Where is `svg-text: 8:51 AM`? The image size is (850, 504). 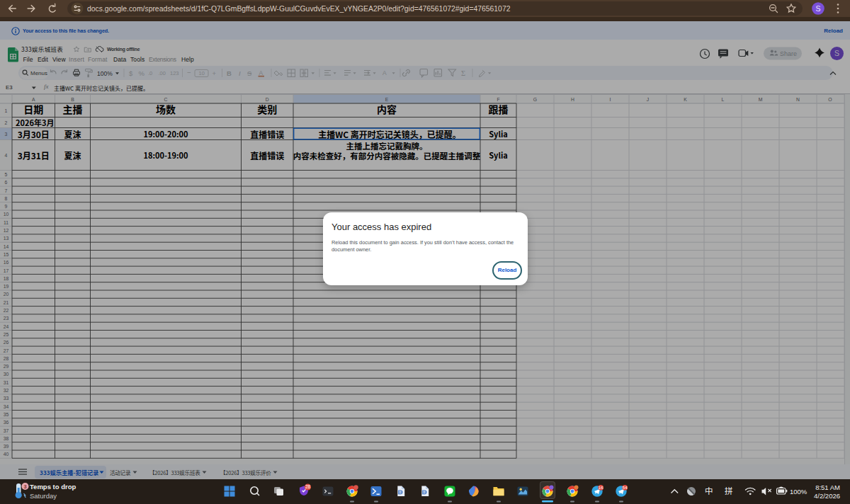 svg-text: 8:51 AM is located at coordinates (827, 487).